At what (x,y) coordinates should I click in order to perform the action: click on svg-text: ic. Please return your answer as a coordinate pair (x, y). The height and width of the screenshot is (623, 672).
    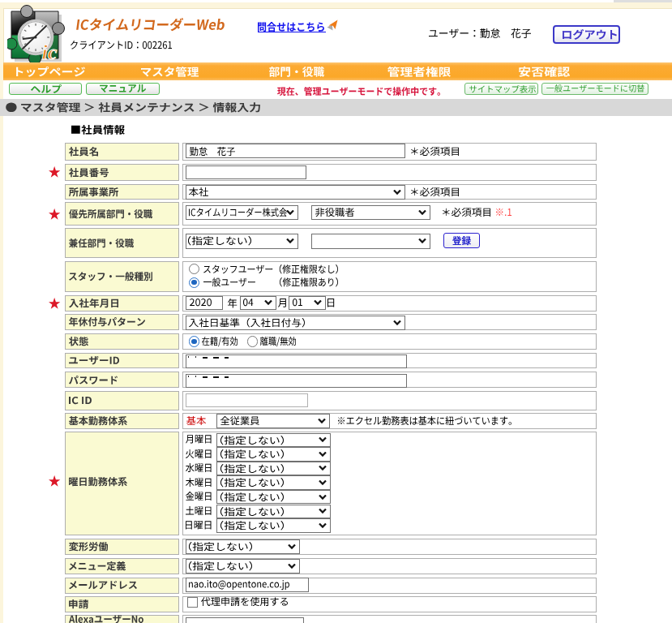
    Looking at the image, I should click on (50, 52).